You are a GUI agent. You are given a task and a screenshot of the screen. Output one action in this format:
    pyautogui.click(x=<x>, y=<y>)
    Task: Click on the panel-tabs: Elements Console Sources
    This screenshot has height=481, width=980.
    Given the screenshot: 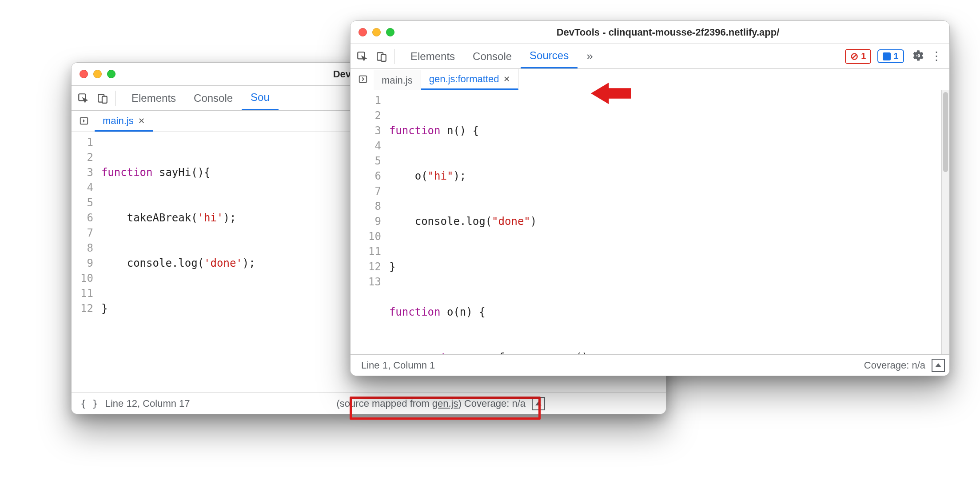 What is the action you would take?
    pyautogui.click(x=499, y=56)
    